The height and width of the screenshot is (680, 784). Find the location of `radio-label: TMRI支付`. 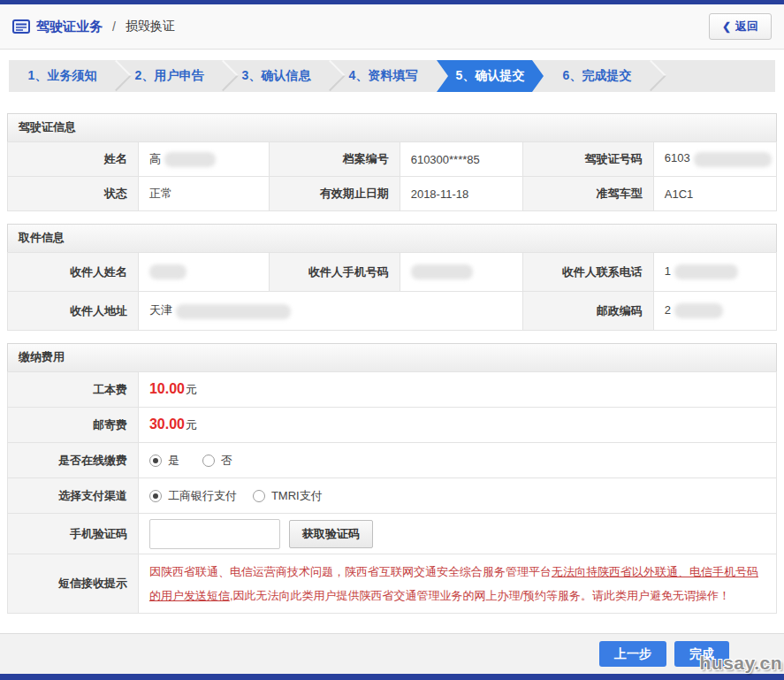

radio-label: TMRI支付 is located at coordinates (297, 496).